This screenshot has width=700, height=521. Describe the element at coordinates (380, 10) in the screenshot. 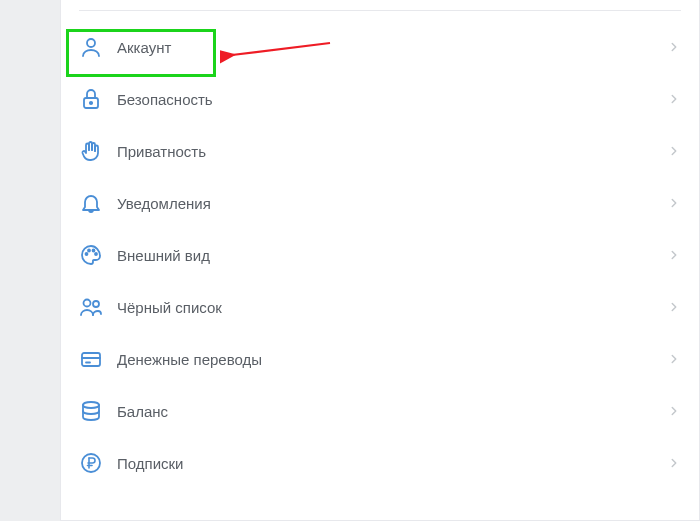

I see `divider` at that location.